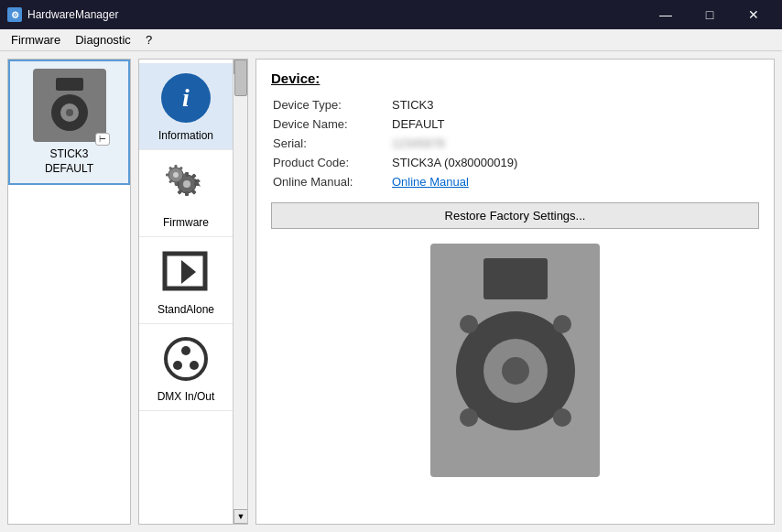  Describe the element at coordinates (70, 113) in the screenshot. I see `speaker-circle-outer` at that location.